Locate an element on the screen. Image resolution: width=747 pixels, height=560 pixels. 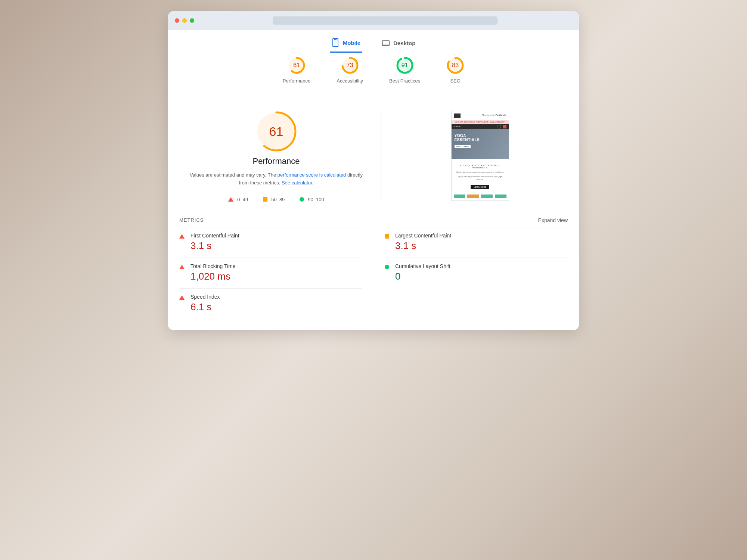
preview-body-title: HIGH QUALITY AND MINDFUL PRODUCTS is located at coordinates (480, 167).